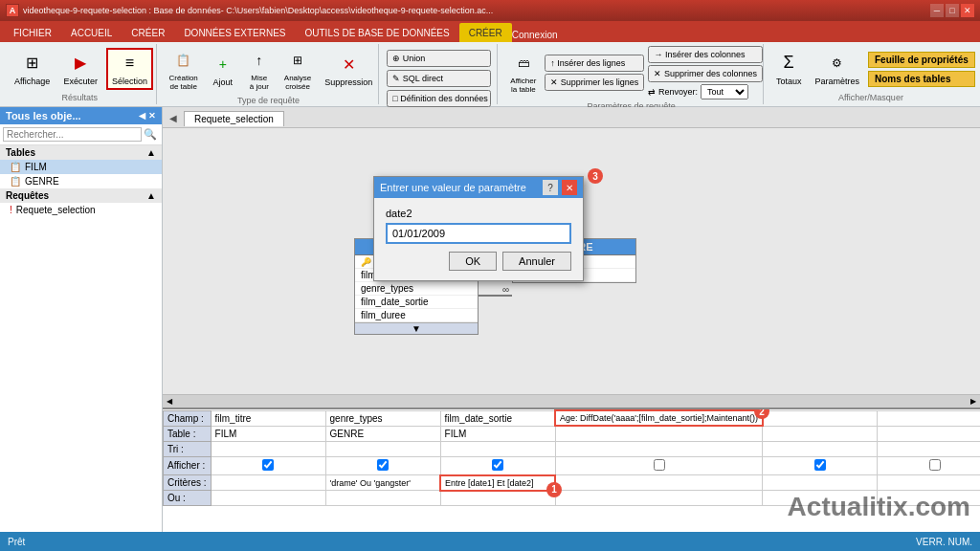  What do you see at coordinates (705, 74) in the screenshot?
I see `supprimer-colonnes-button: ✕ Supprimer des colonnes` at bounding box center [705, 74].